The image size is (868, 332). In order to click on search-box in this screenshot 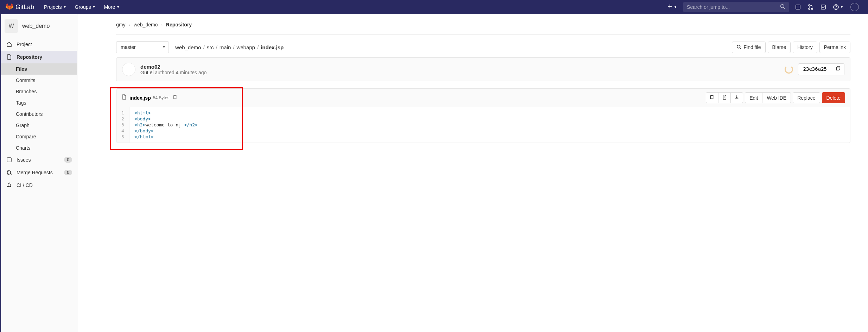, I will do `click(736, 7)`.